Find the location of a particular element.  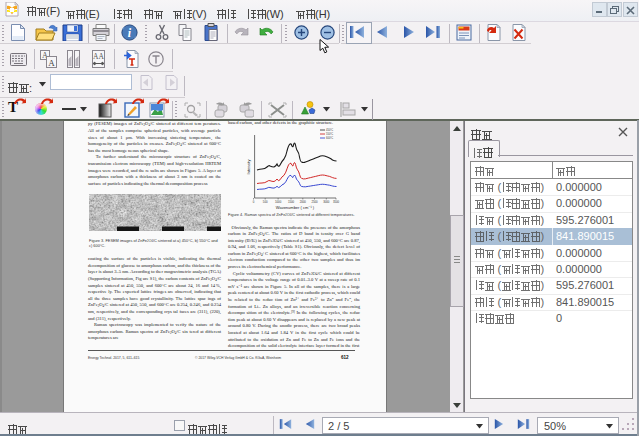

svg-text: 550°C is located at coordinates (330, 134).